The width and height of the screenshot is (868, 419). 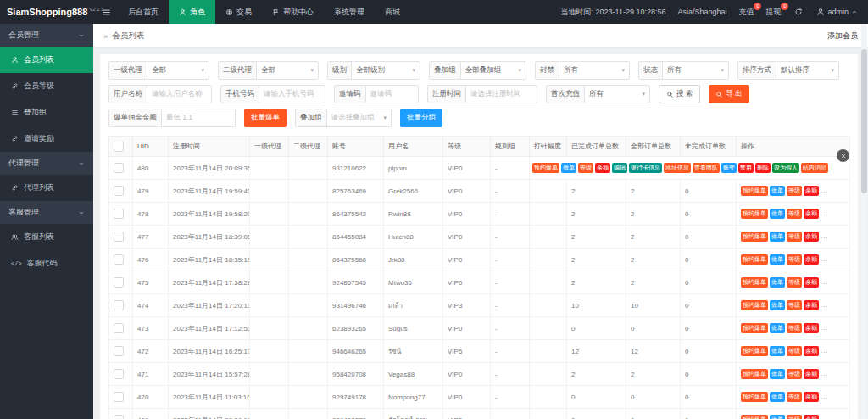 What do you see at coordinates (239, 12) in the screenshot?
I see `nav-item-trade: 交易` at bounding box center [239, 12].